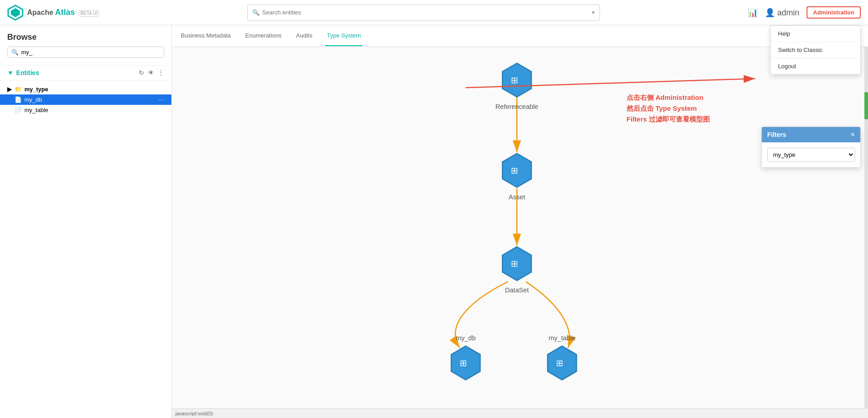 The height and width of the screenshot is (418, 868). I want to click on svg-text: Asset, so click(517, 197).